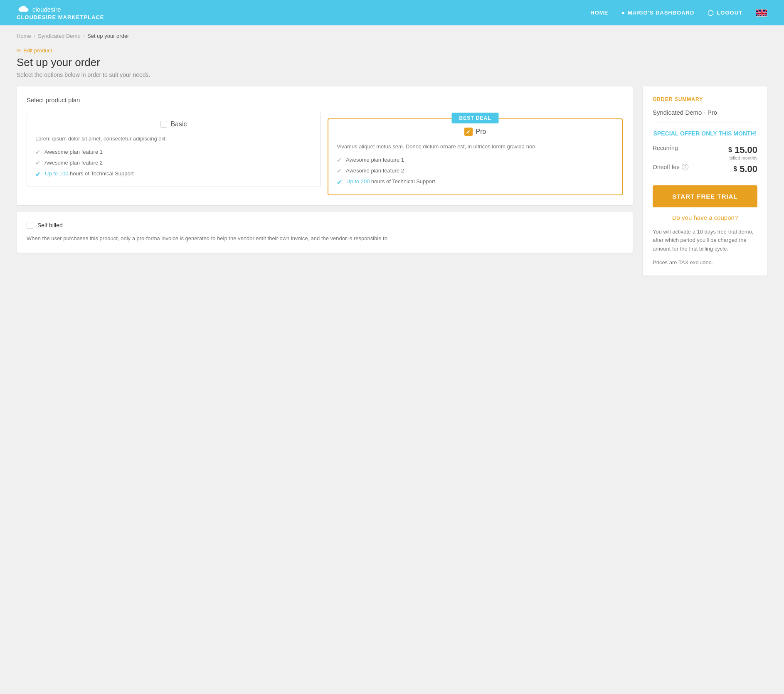 The image size is (784, 694). What do you see at coordinates (19, 51) in the screenshot?
I see `pencil-icon: ✏` at bounding box center [19, 51].